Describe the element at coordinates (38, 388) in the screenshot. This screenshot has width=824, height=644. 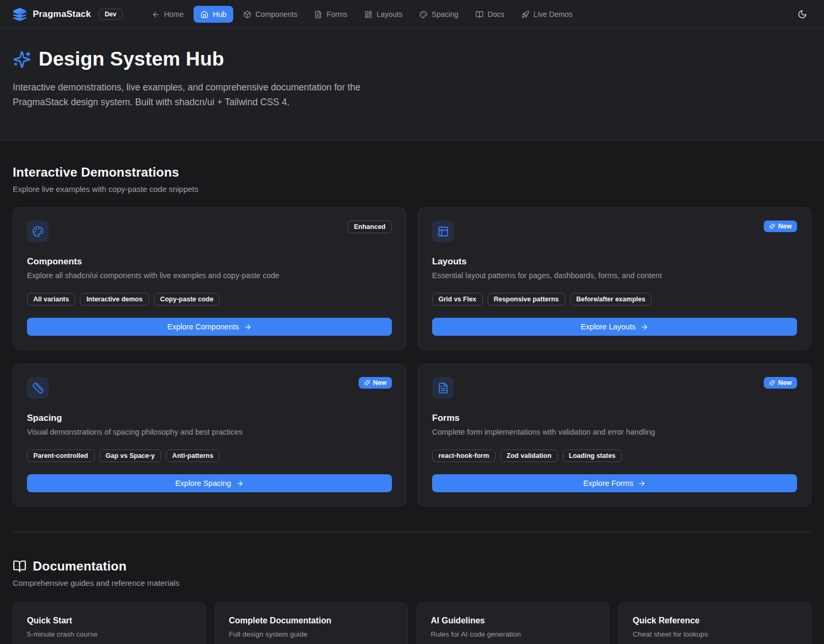
I see `ruler-icon` at that location.